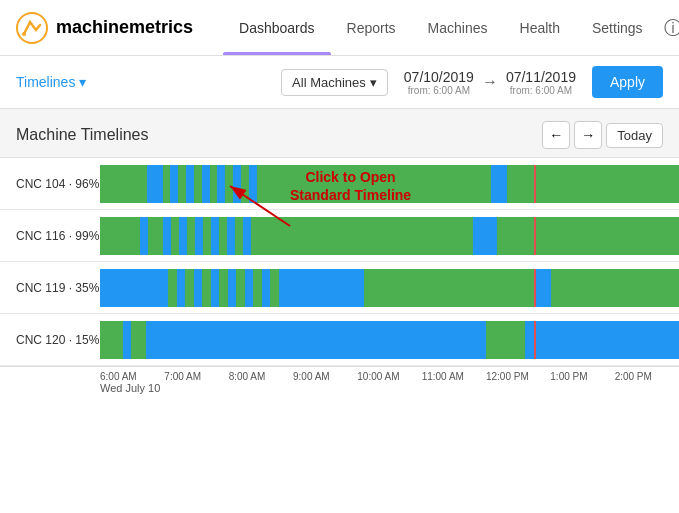 The image size is (679, 513). I want to click on date-range: 07/10/2019 from: 6:00 AM → 07/11/2019 fr…, so click(490, 82).